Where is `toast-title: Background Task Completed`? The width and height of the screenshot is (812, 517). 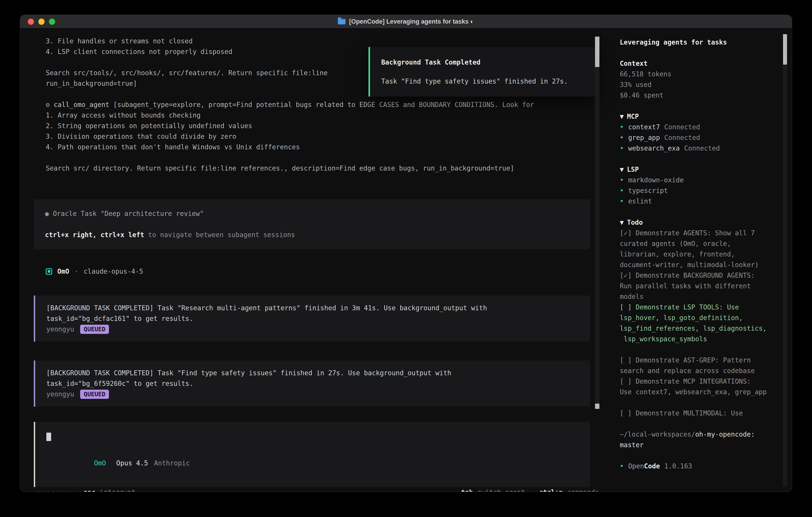
toast-title: Background Task Completed is located at coordinates (486, 62).